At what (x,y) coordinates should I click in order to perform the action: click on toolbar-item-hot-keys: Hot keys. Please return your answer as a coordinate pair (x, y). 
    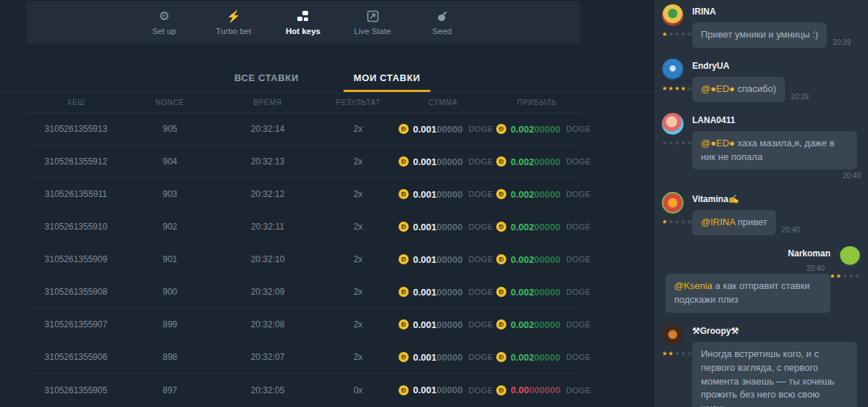
    Looking at the image, I should click on (303, 23).